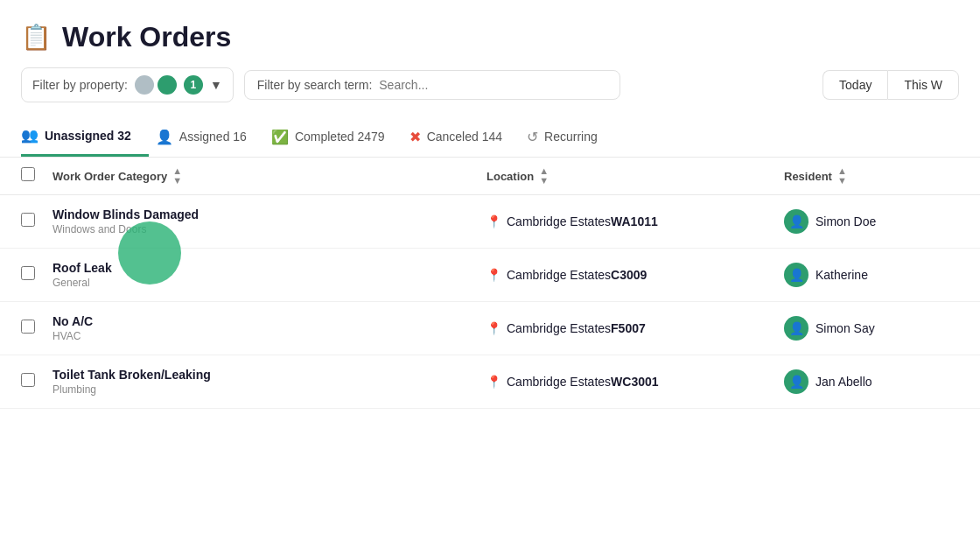  I want to click on row-4-category-sub: Plumbing, so click(270, 390).